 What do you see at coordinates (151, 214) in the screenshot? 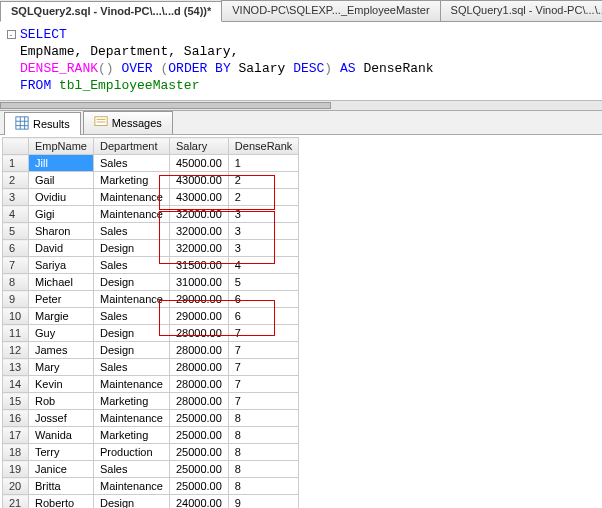
I see `table-row: 4GigiMaintenance32000.003` at bounding box center [151, 214].